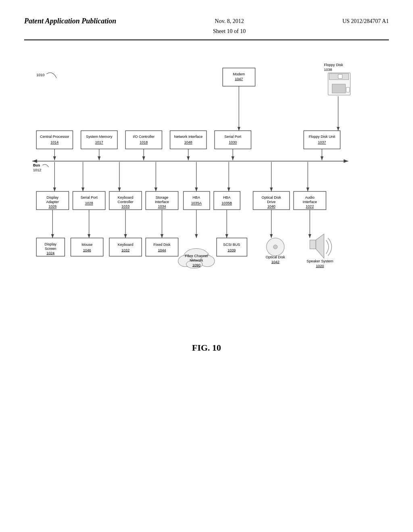  Describe the element at coordinates (334, 65) in the screenshot. I see `floppy-disk-label: Floppy Disk` at that location.